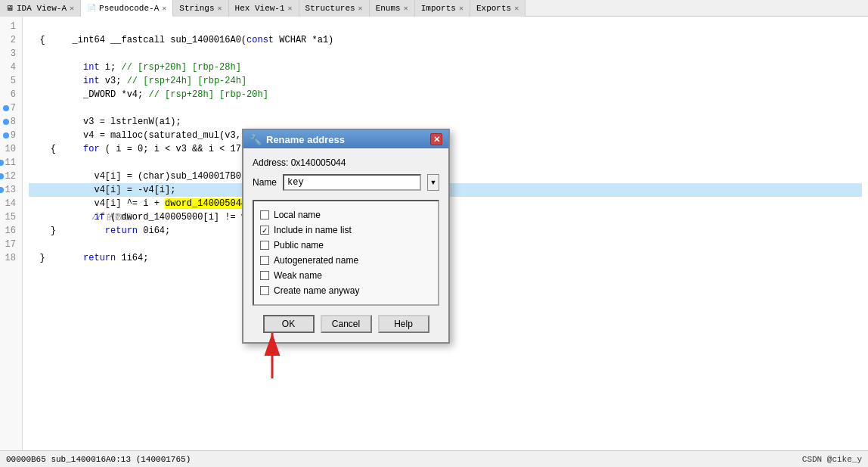 The width and height of the screenshot is (868, 467). Describe the element at coordinates (389, 8) in the screenshot. I see `tab-label-enums: Enums` at that location.